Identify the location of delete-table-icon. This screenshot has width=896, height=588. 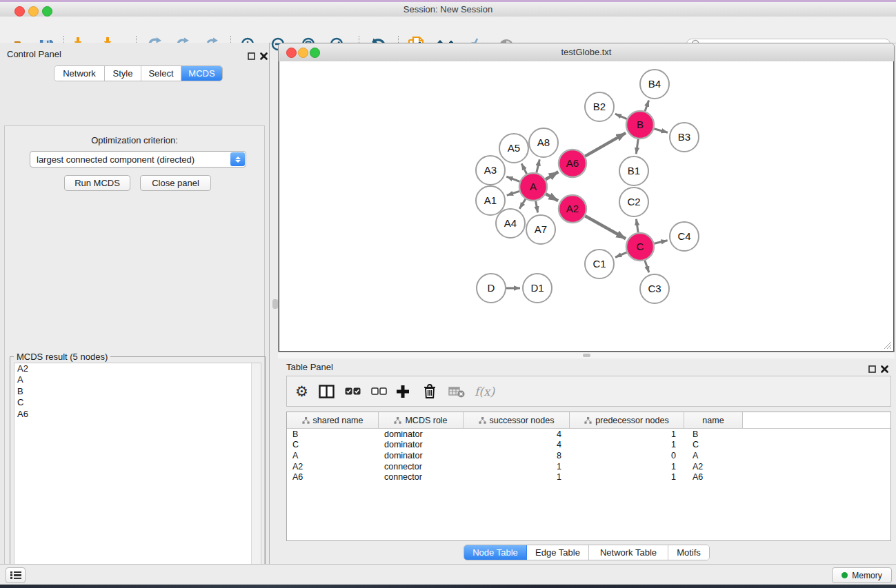
(457, 392).